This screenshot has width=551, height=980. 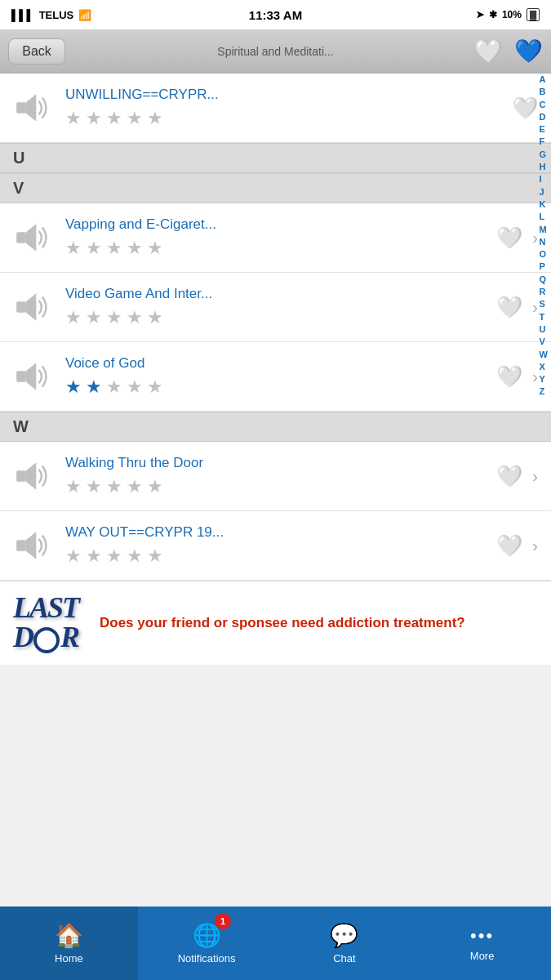 What do you see at coordinates (276, 426) in the screenshot?
I see `section-header-w: W` at bounding box center [276, 426].